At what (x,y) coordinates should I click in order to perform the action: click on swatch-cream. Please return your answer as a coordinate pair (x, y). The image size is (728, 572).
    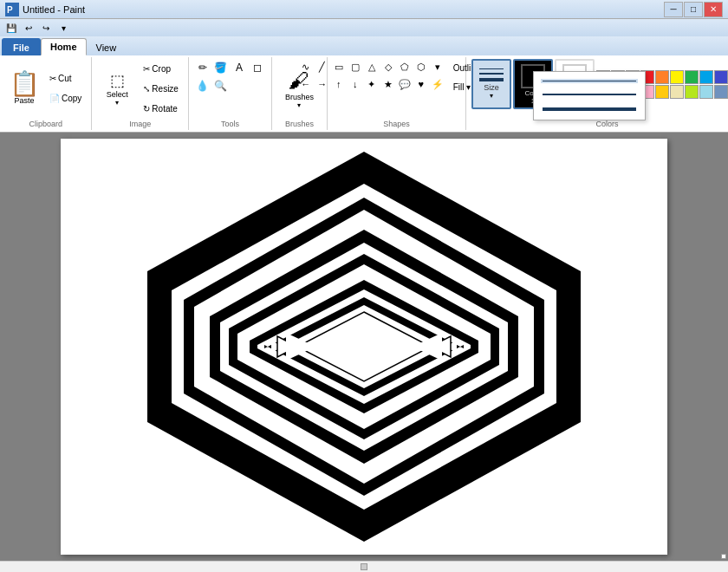
    Looking at the image, I should click on (677, 92).